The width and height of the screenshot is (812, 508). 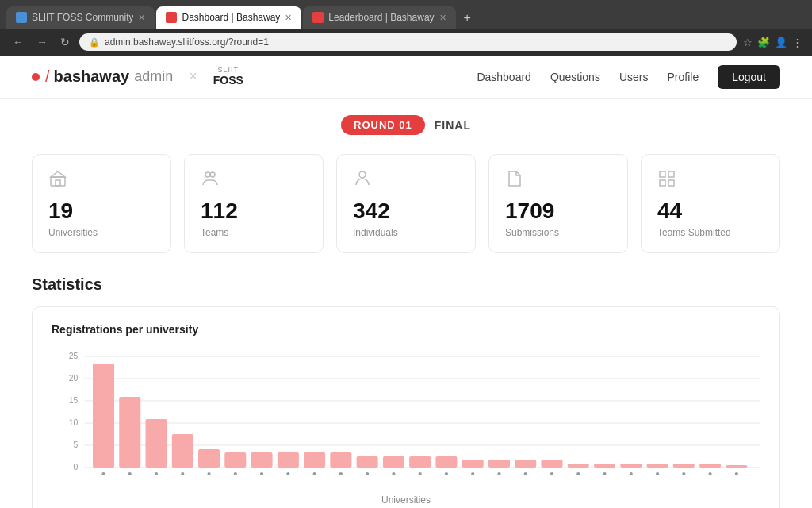 What do you see at coordinates (381, 17) in the screenshot?
I see `tab-label-leaderboard: Leaderboard | Bashaway` at bounding box center [381, 17].